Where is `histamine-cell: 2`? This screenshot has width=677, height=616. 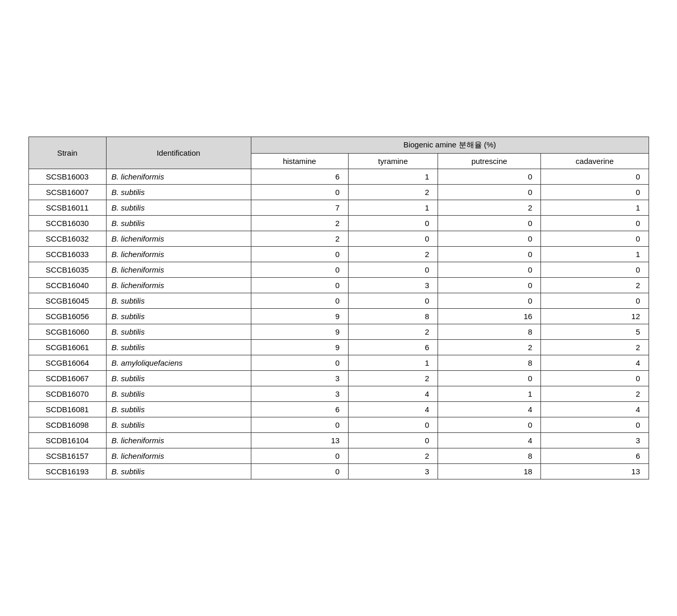 histamine-cell: 2 is located at coordinates (299, 223).